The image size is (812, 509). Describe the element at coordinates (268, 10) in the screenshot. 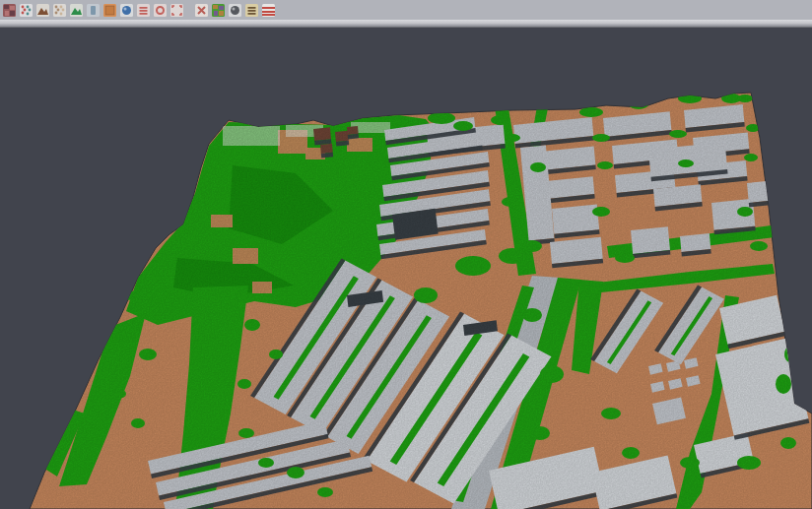

I see `flag-stripes-icon` at that location.